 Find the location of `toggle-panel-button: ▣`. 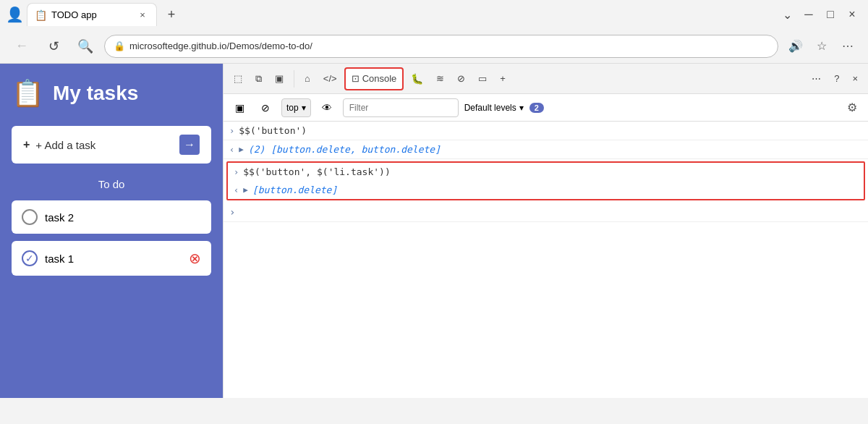

toggle-panel-button: ▣ is located at coordinates (279, 79).